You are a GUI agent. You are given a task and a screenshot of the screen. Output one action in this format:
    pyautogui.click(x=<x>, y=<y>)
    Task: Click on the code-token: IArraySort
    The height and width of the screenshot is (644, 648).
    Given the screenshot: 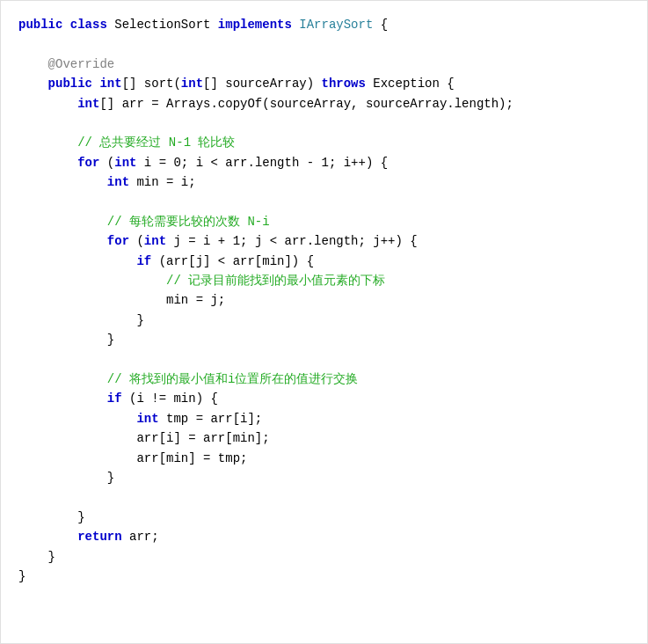 What is the action you would take?
    pyautogui.click(x=336, y=25)
    